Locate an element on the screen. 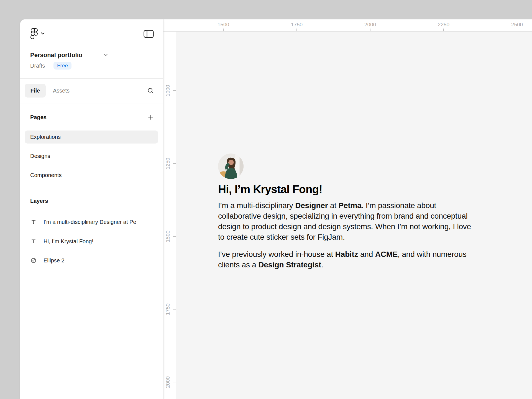  vertical-ruler: 10001250150017502000 is located at coordinates (170, 209).